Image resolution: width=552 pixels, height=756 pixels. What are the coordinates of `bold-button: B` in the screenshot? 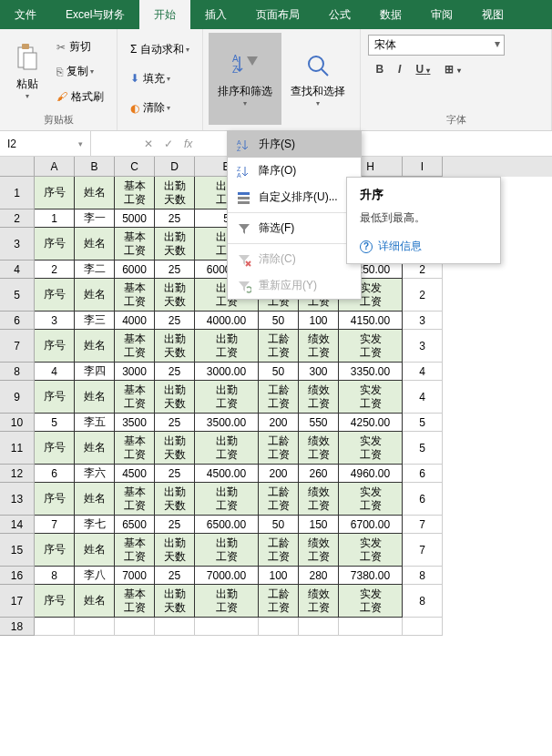 It's located at (379, 69).